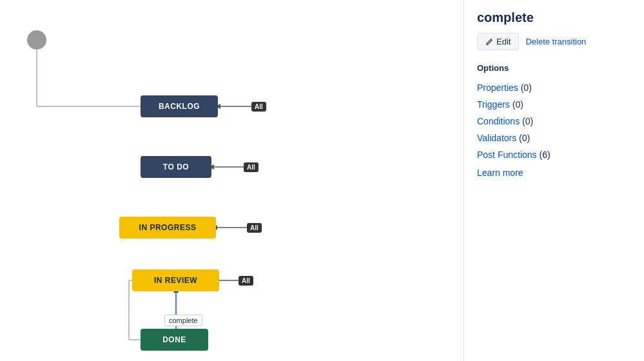 The width and height of the screenshot is (644, 361). I want to click on options-heading: Options, so click(554, 68).